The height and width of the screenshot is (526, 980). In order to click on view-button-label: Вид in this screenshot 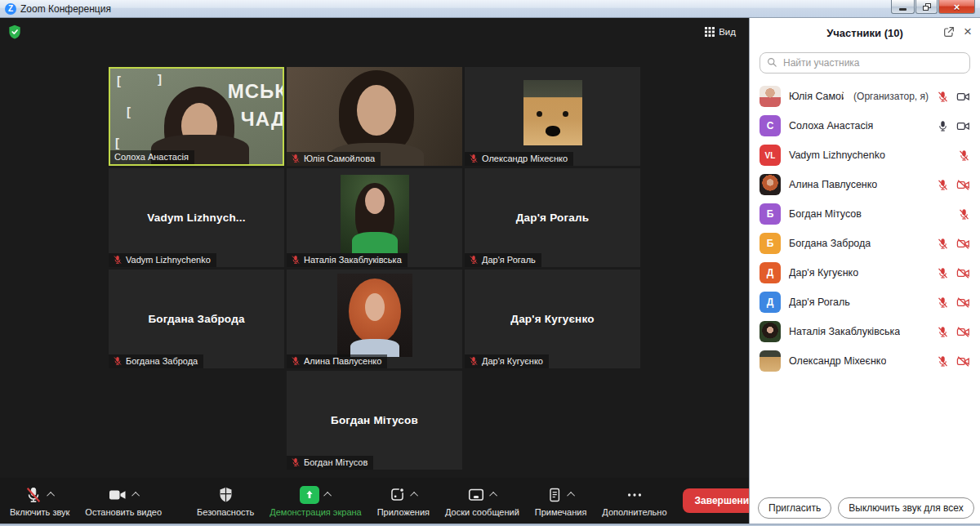, I will do `click(727, 32)`.